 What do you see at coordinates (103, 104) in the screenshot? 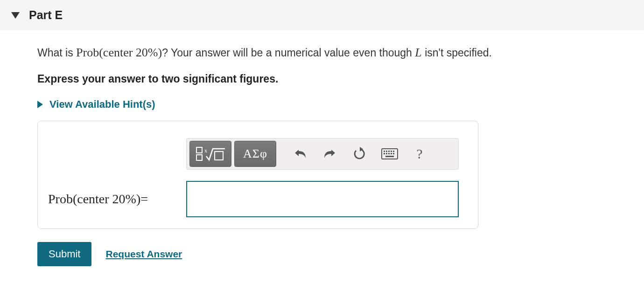
I see `view-hints-label: View Available Hint(s)` at bounding box center [103, 104].